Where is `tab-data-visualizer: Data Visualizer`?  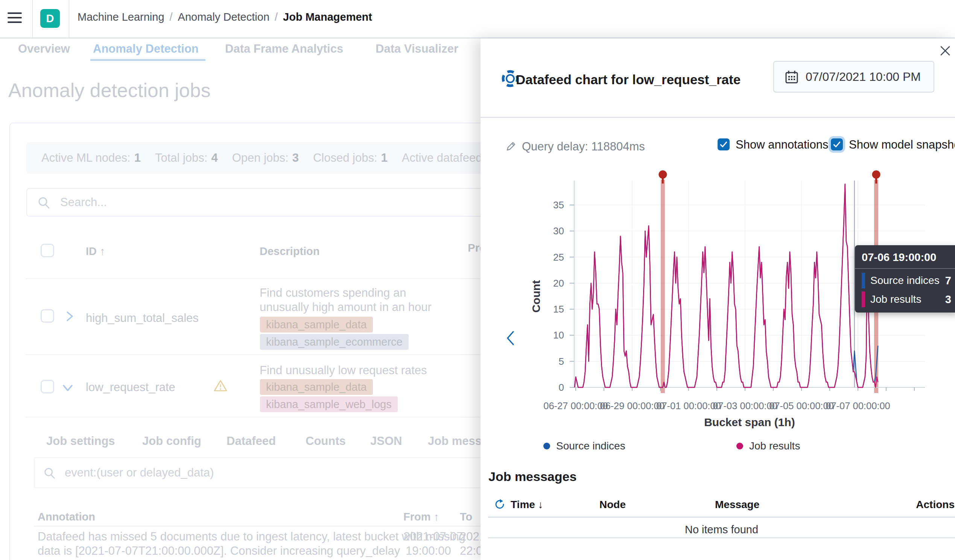
tab-data-visualizer: Data Visualizer is located at coordinates (417, 49).